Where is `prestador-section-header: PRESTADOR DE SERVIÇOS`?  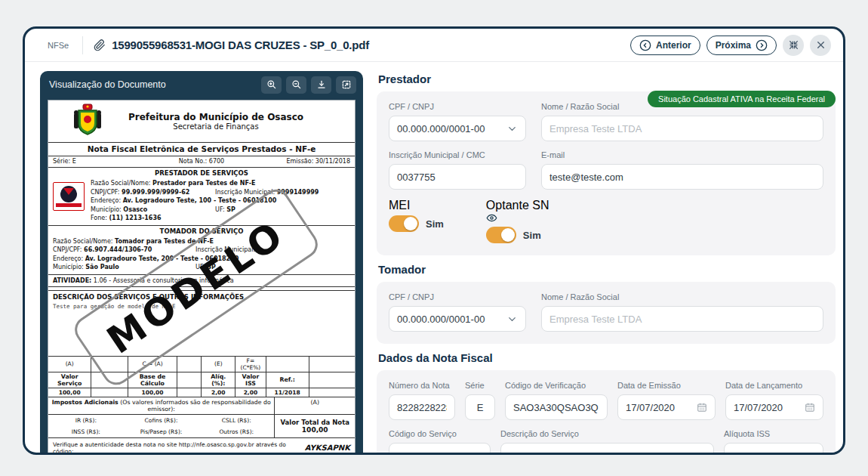
prestador-section-header: PRESTADOR DE SERVIÇOS is located at coordinates (202, 172).